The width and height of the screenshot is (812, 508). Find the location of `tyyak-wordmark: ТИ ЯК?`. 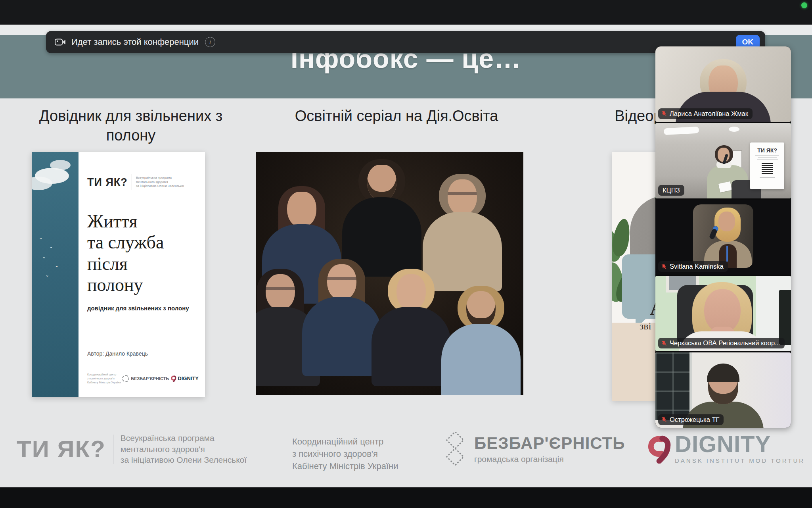

tyyak-wordmark: ТИ ЯК? is located at coordinates (61, 449).